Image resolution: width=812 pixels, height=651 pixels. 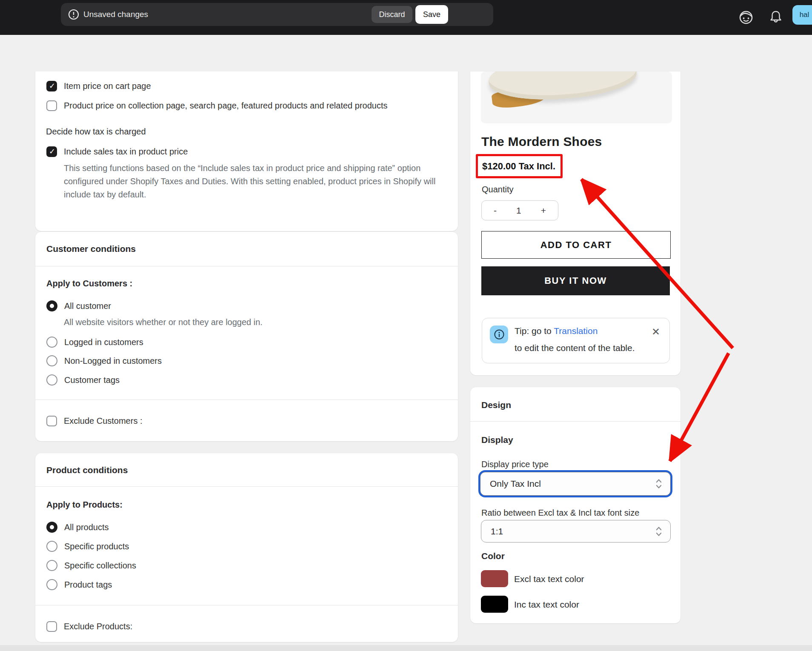 I want to click on radio-label: All products, so click(x=87, y=528).